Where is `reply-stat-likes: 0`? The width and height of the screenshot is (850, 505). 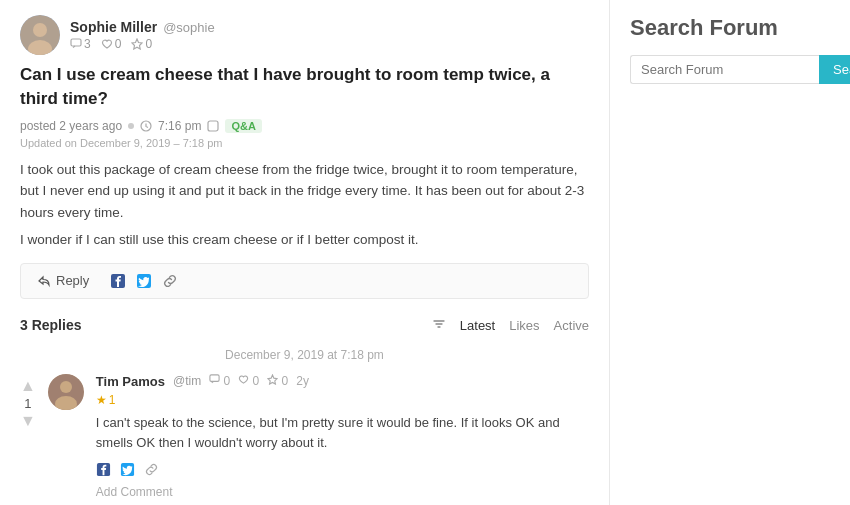
reply-stat-likes: 0 is located at coordinates (248, 381).